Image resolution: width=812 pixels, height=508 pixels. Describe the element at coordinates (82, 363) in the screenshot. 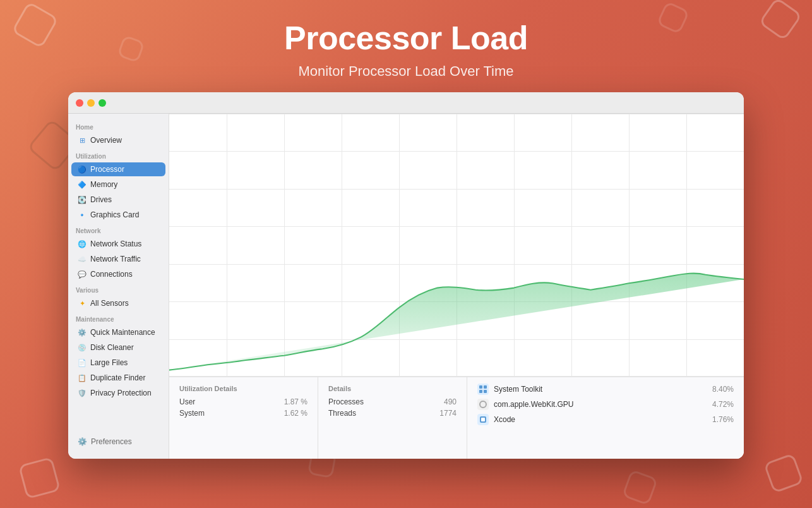

I see `large-files-icon: 📄` at that location.